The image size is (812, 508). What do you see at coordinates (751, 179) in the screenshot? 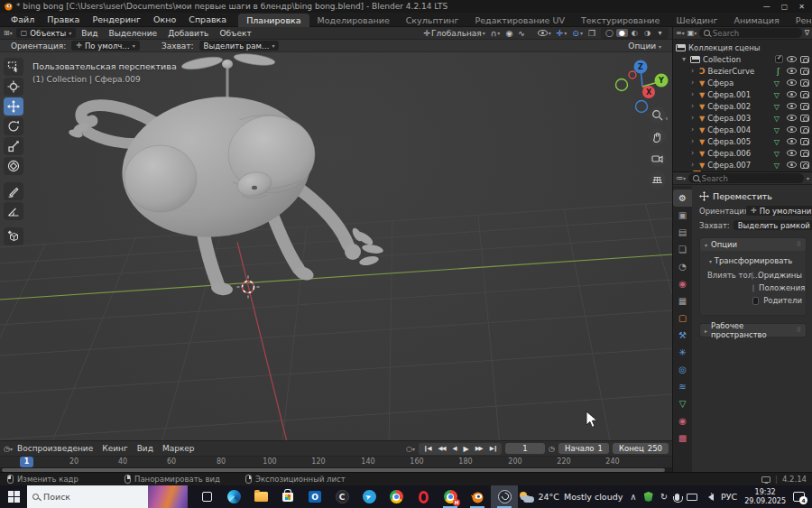
I see `properties-search-input` at bounding box center [751, 179].